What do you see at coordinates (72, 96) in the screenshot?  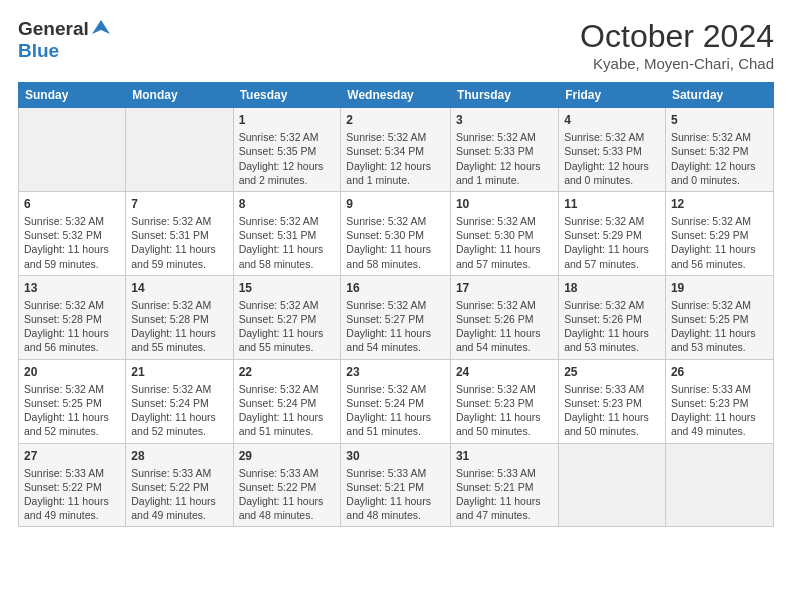 I see `day-header-sunday: Sunday` at bounding box center [72, 96].